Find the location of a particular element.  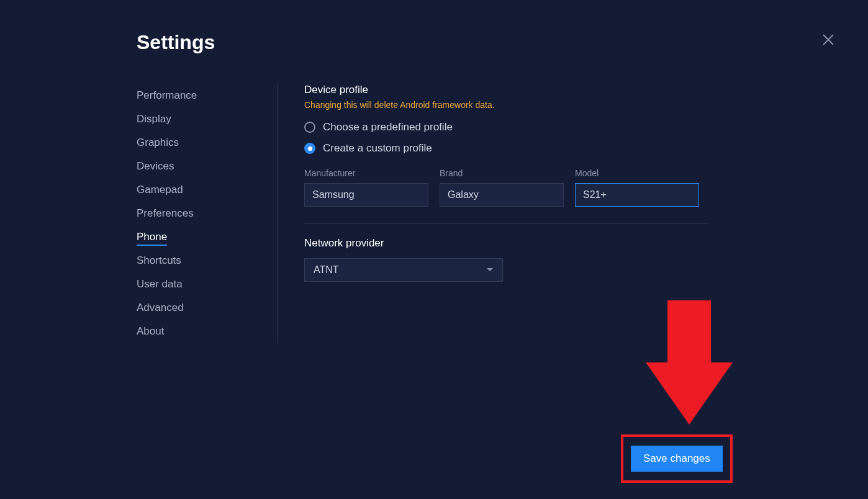

sidebar-item-label: User data is located at coordinates (160, 284).